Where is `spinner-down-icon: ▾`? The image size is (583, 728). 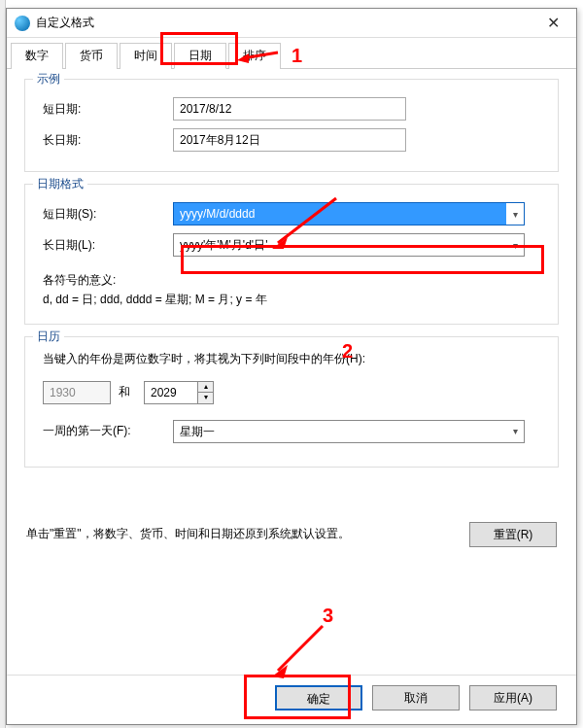 spinner-down-icon: ▾ is located at coordinates (206, 399).